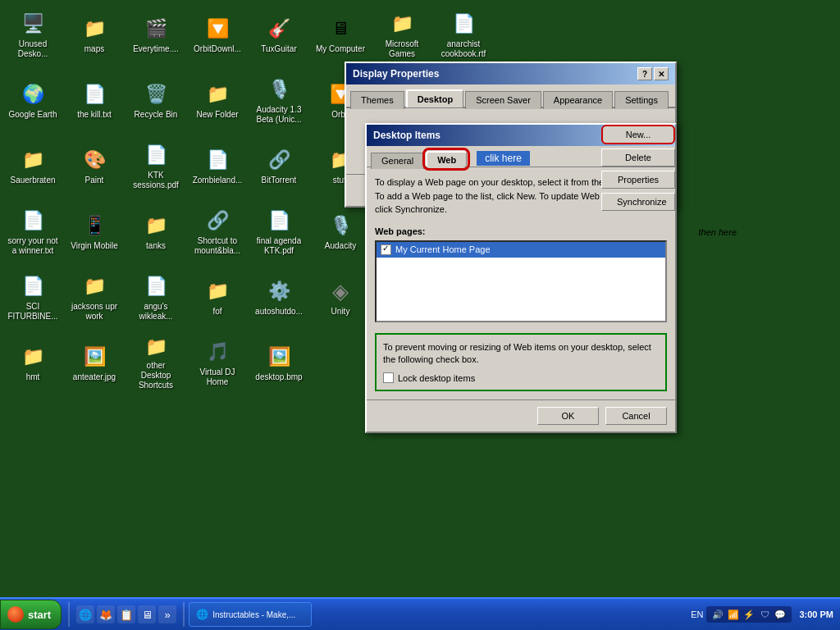  What do you see at coordinates (637, 416) in the screenshot?
I see `di-cancel-button: Cancel` at bounding box center [637, 416].